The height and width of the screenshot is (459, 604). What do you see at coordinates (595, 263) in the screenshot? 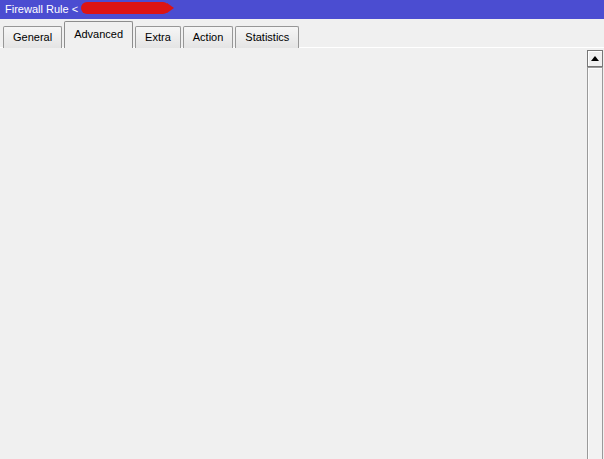
I see `scrollbar-thumb` at bounding box center [595, 263].